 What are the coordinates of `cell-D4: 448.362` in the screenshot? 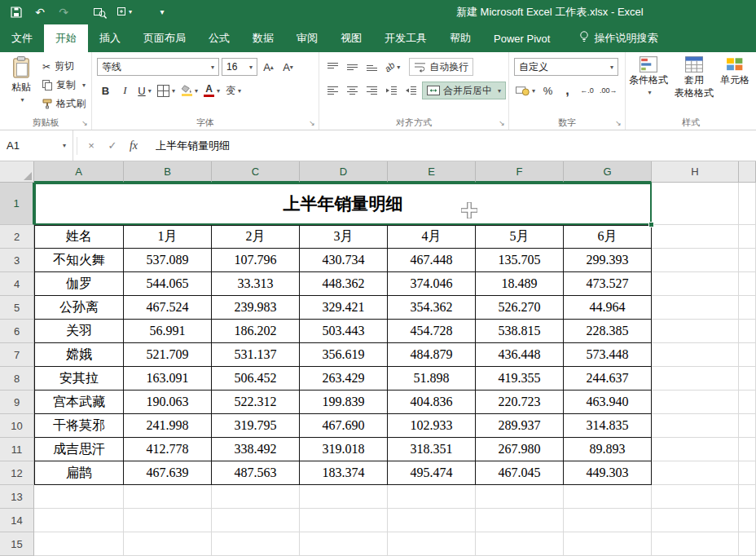 It's located at (344, 284).